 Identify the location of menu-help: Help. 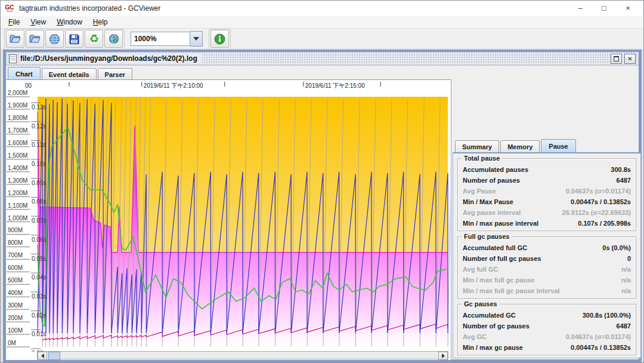
(100, 22).